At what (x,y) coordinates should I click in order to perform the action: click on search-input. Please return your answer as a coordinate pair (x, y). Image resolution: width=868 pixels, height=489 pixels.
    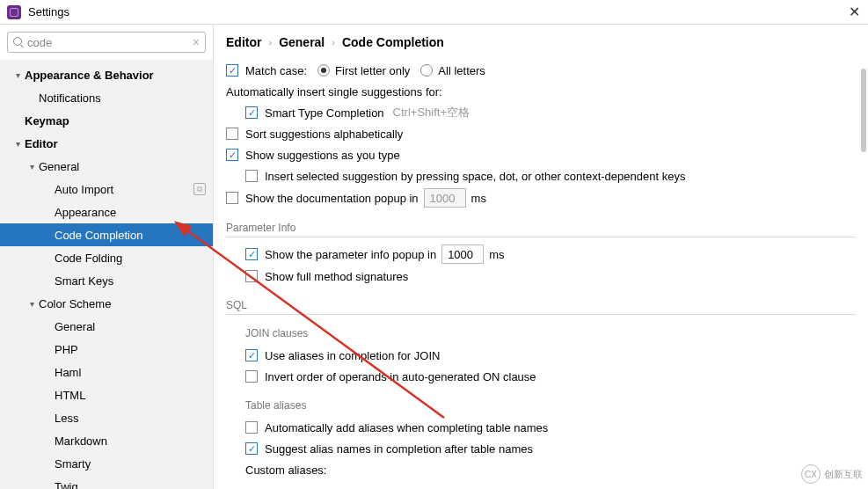
    Looking at the image, I should click on (110, 42).